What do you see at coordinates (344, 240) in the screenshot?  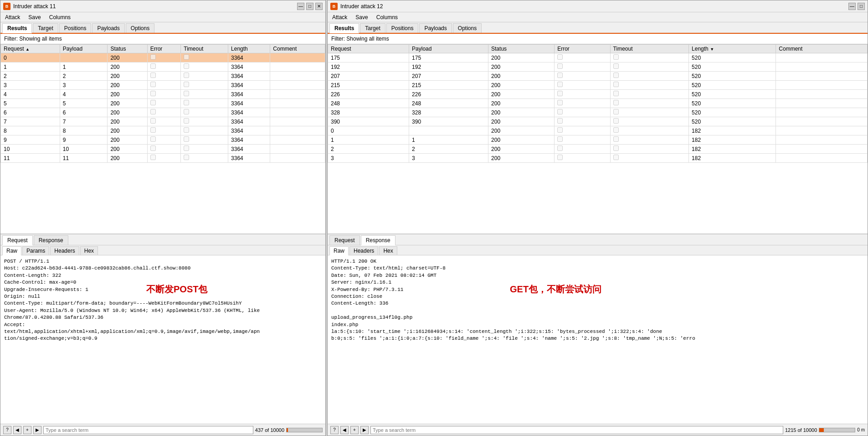 I see `right-req-tab: Request` at bounding box center [344, 240].